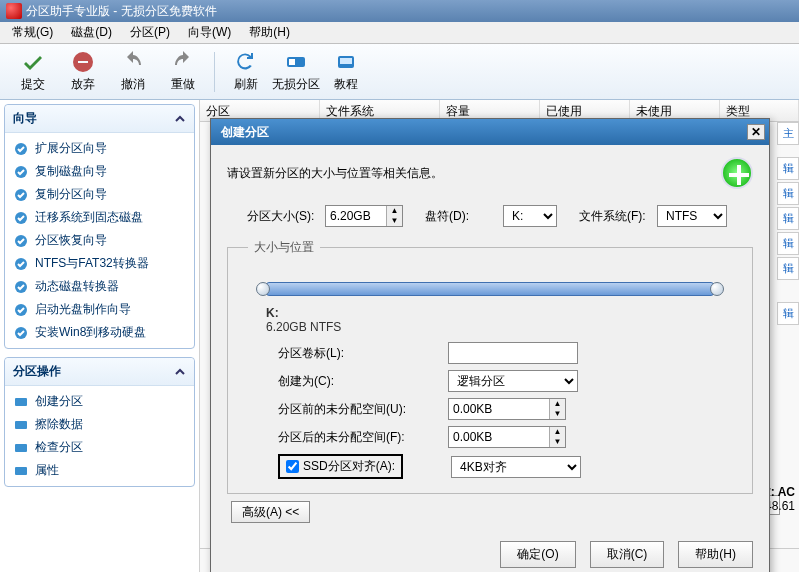 The width and height of the screenshot is (799, 572). Describe the element at coordinates (756, 132) in the screenshot. I see `close-button: ✕` at that location.